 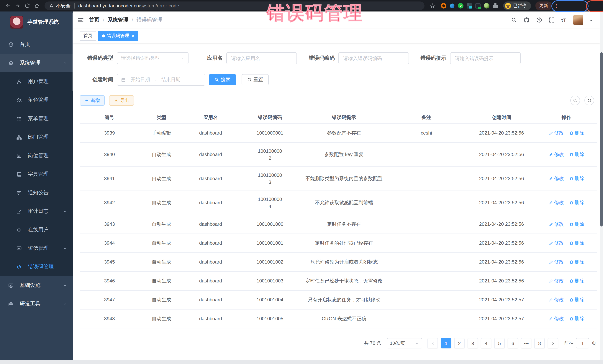 What do you see at coordinates (37, 82) in the screenshot?
I see `sidebar-item-users: 用户管理` at bounding box center [37, 82].